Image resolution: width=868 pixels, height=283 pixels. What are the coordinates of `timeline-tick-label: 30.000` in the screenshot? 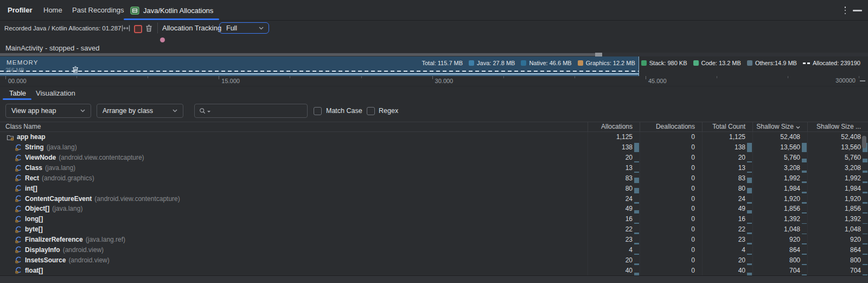 It's located at (444, 81).